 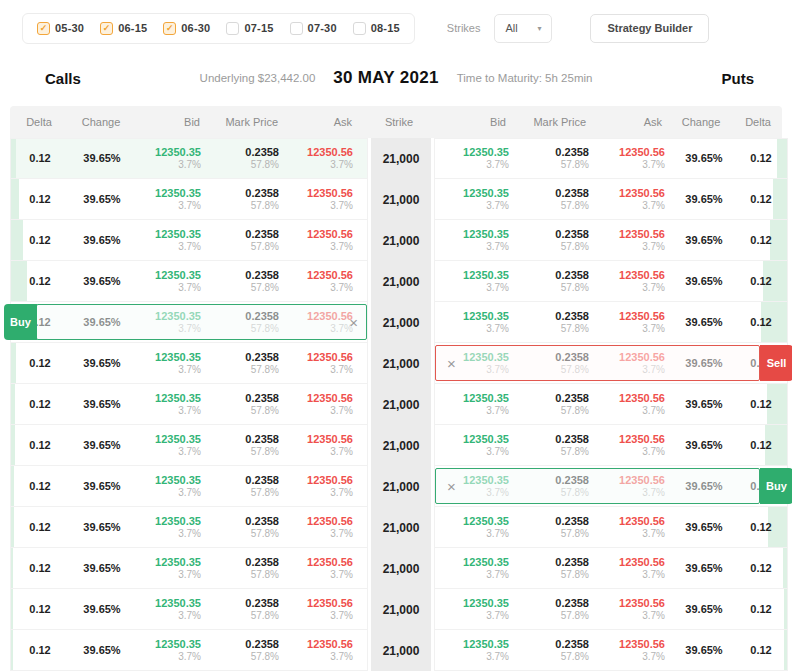 I want to click on call-selection-box, so click(x=202, y=322).